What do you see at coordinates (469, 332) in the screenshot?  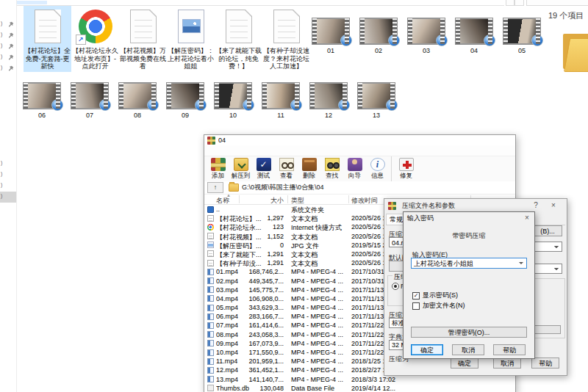 I see `manage-passwords-button: 管理密码(O)...` at bounding box center [469, 332].